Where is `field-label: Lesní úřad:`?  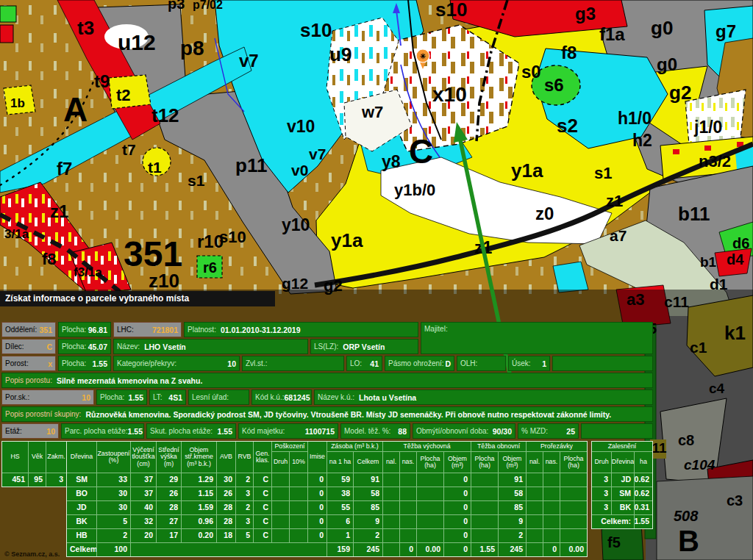 field-label: Lesní úřad: is located at coordinates (210, 397).